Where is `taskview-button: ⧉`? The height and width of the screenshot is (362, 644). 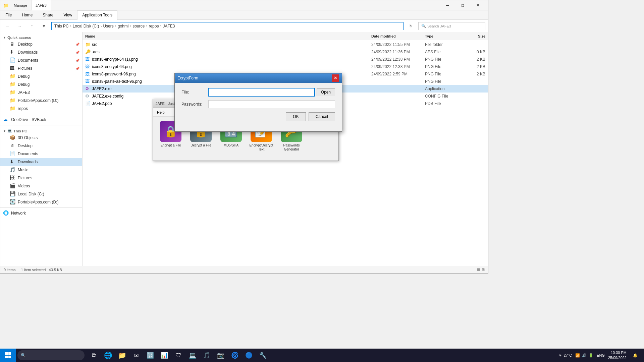 taskview-button: ⧉ is located at coordinates (94, 355).